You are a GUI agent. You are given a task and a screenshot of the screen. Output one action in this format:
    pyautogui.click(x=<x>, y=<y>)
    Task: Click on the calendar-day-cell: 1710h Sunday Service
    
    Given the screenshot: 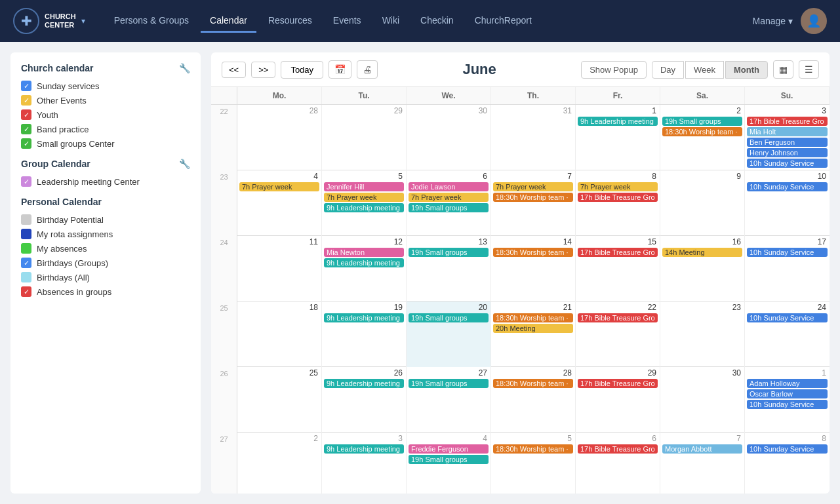 What is the action you would take?
    pyautogui.click(x=787, y=269)
    